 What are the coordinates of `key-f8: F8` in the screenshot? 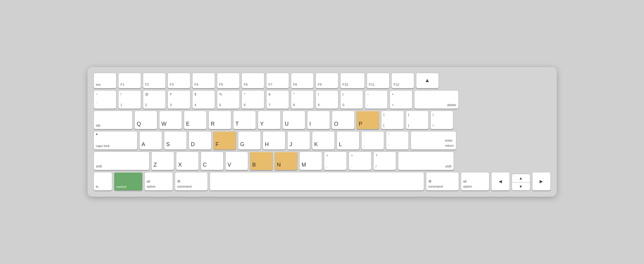 It's located at (302, 81).